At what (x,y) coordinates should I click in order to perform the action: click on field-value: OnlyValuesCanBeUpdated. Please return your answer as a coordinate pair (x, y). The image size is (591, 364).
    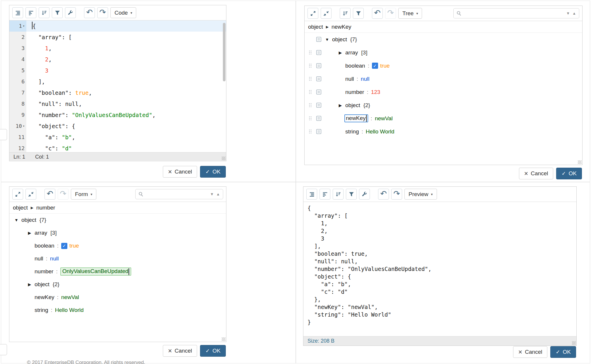
    Looking at the image, I should click on (96, 272).